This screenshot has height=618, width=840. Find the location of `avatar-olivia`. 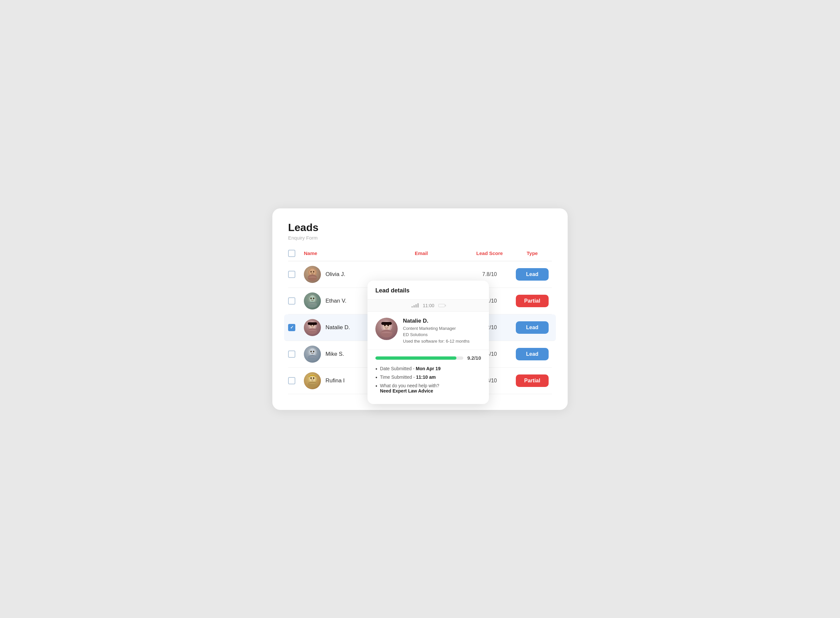

avatar-olivia is located at coordinates (312, 275).